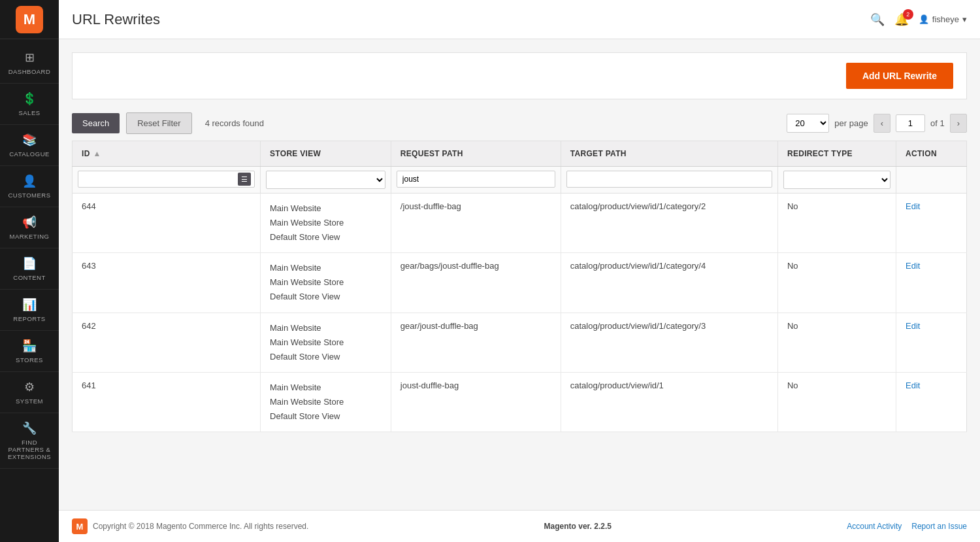  Describe the element at coordinates (913, 386) in the screenshot. I see `edit-link-3: Edit` at that location.